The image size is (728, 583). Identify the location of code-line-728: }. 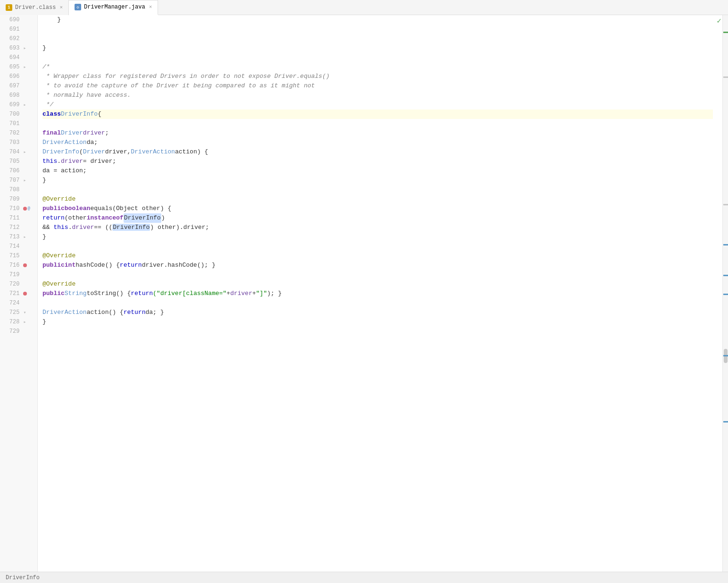
(377, 322).